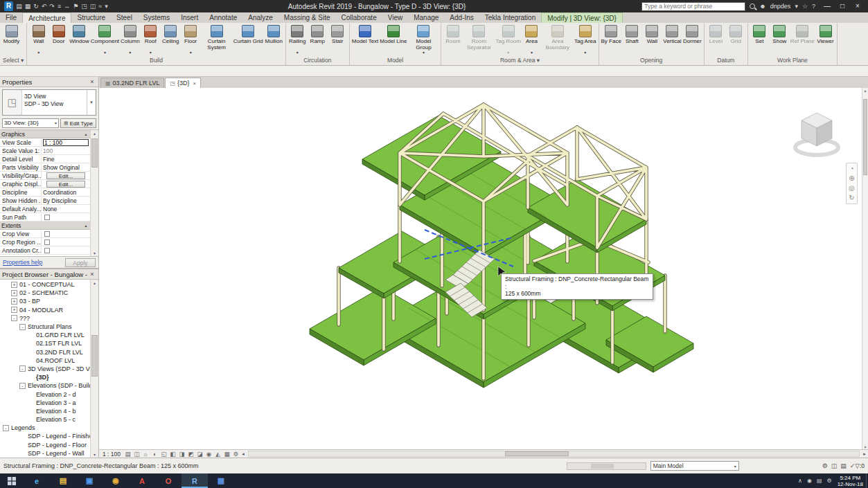 The image size is (868, 488). Describe the element at coordinates (142, 480) in the screenshot. I see `taskbar-app-adobe: A` at that location.